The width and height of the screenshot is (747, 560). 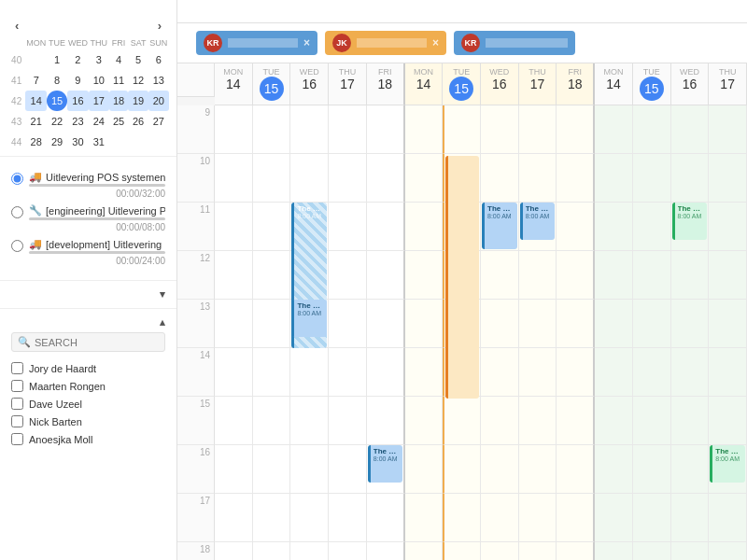 I want to click on task-item: 🚚[development] Uitlevering P...00:00/24:…, so click(x=88, y=252).